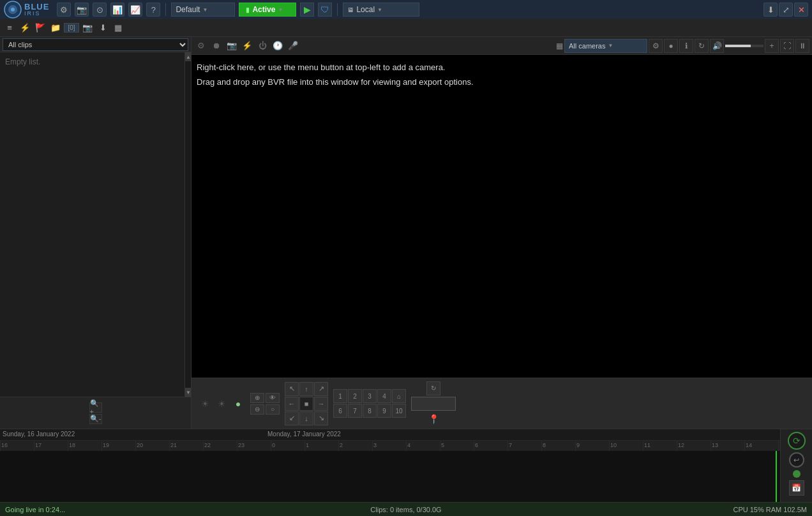 This screenshot has height=516, width=812. What do you see at coordinates (265, 404) in the screenshot?
I see `zoom-cam-controls: ⊕ 👁 ⊖ ○` at bounding box center [265, 404].